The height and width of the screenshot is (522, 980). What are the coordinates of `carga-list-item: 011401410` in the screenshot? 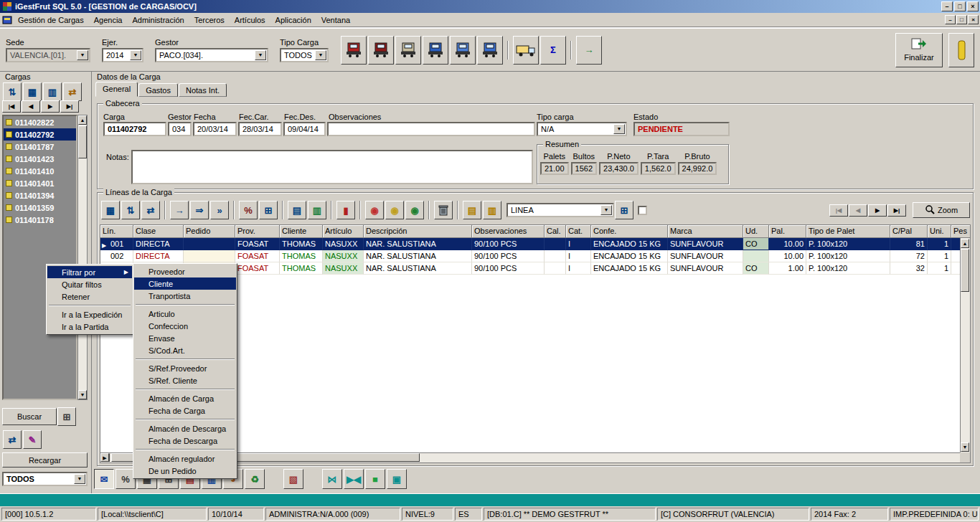 It's located at (40, 171).